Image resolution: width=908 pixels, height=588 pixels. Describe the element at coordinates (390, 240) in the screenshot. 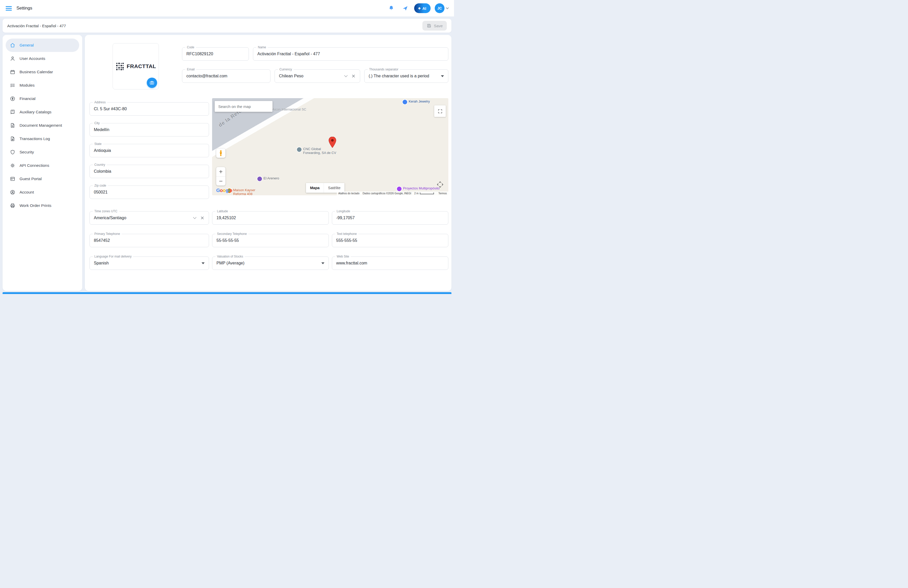

I see `text-telephone-field: Text telephone` at that location.